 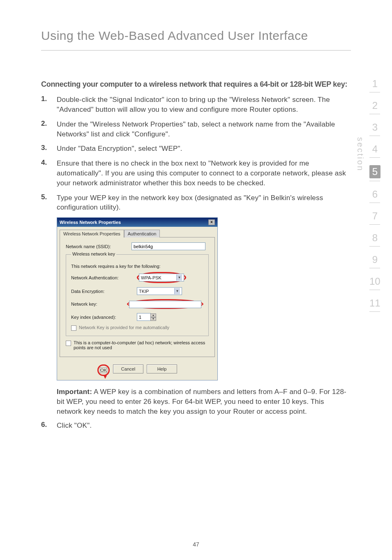 What do you see at coordinates (49, 129) in the screenshot?
I see `step-num: 2.` at bounding box center [49, 129].